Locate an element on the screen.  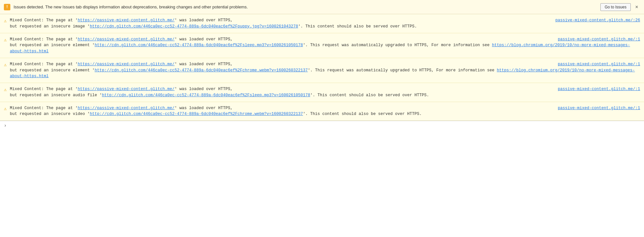
message-text: passive-mixed-content.glitch.me/:26Mixed… is located at coordinates (325, 24).